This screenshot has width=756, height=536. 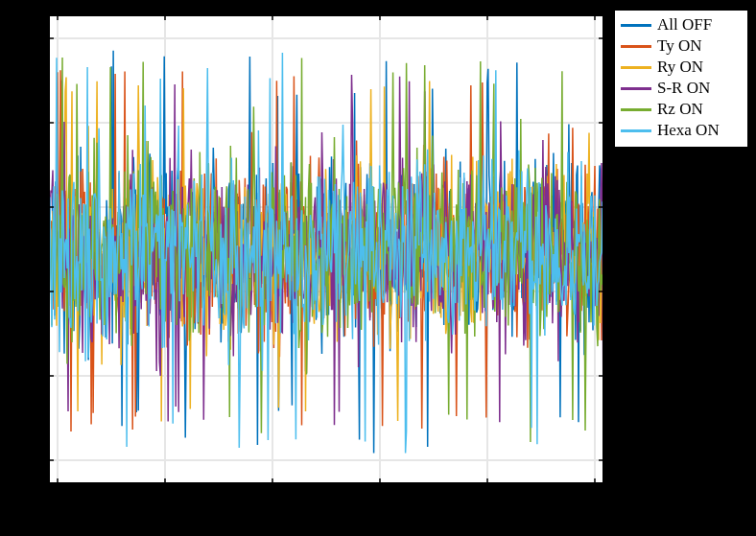 What do you see at coordinates (681, 79) in the screenshot?
I see `legend: All OFF Ty ON Ry ON S-R ON Rz ON Hexa ON` at bounding box center [681, 79].